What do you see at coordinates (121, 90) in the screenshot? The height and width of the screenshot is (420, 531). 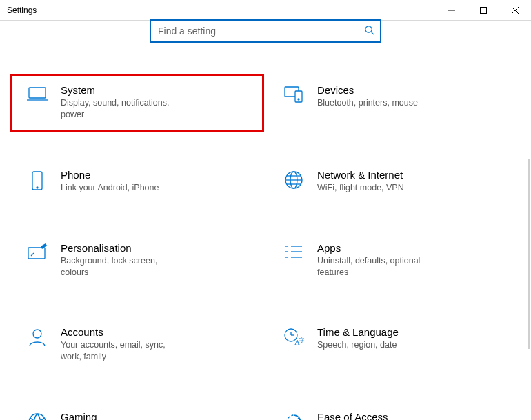 I see `tile-title: System` at bounding box center [121, 90].